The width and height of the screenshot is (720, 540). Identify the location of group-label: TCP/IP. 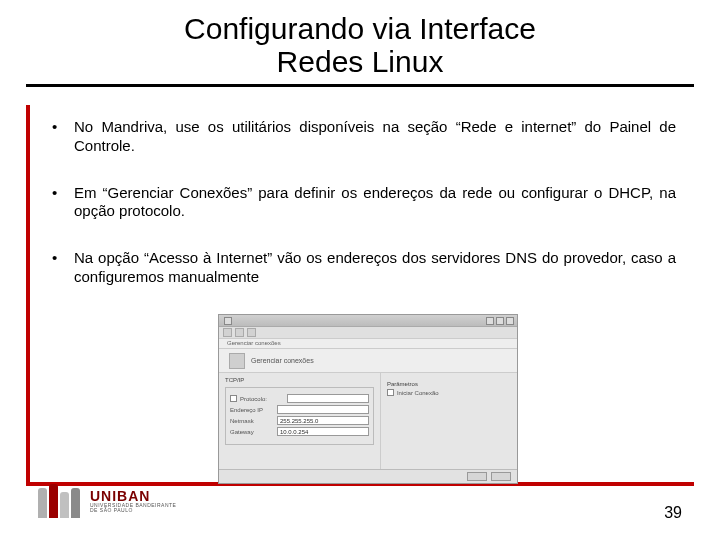
(300, 380).